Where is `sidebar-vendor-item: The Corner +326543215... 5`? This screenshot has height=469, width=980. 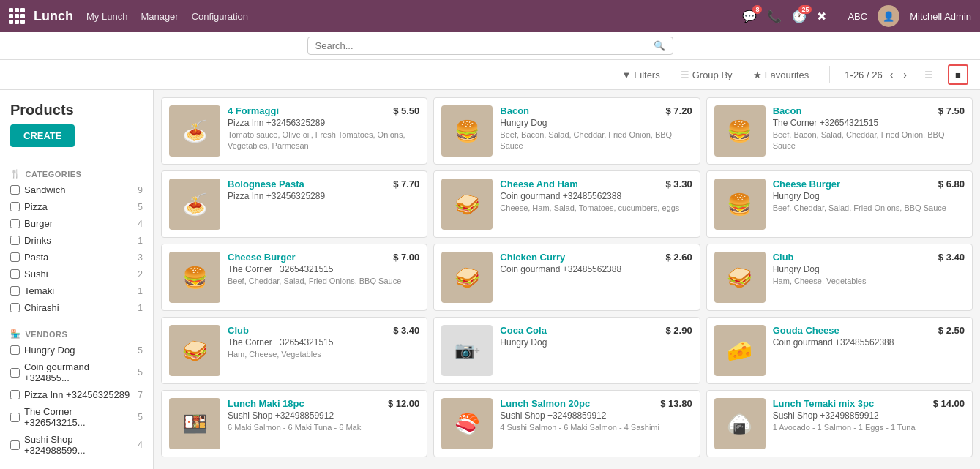
sidebar-vendor-item: The Corner +326543215... 5 is located at coordinates (76, 417).